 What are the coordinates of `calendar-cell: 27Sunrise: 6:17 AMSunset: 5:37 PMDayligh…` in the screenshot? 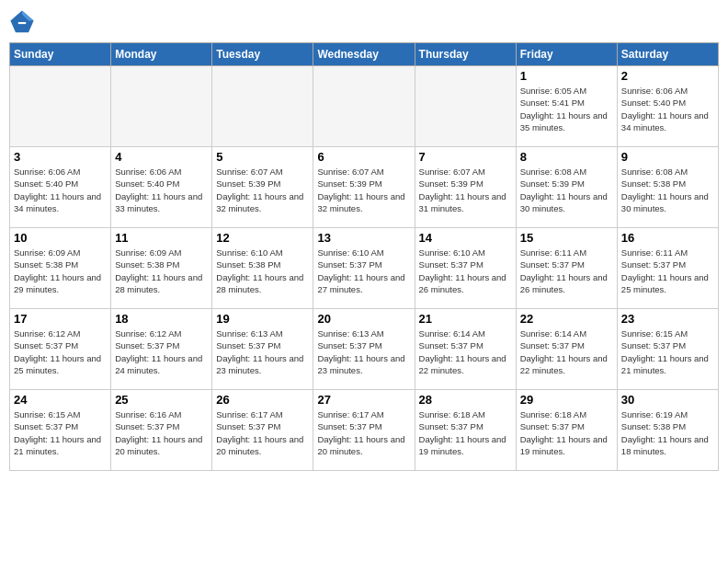 It's located at (364, 431).